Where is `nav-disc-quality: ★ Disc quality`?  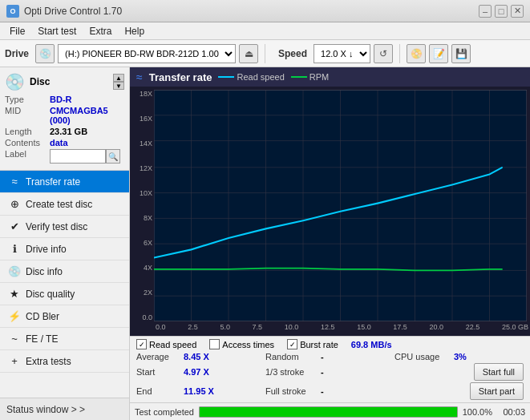 nav-disc-quality: ★ Disc quality is located at coordinates (64, 294).